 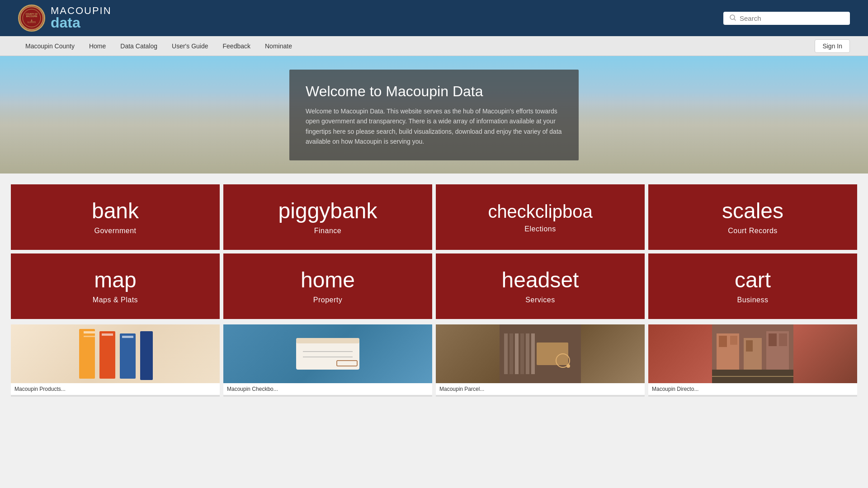 I want to click on thumbnail-products-label: Macoupin Products..., so click(x=115, y=389).